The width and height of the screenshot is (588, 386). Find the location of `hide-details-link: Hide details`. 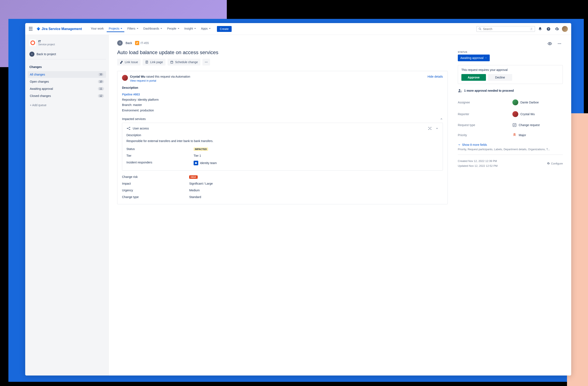

hide-details-link: Hide details is located at coordinates (435, 77).